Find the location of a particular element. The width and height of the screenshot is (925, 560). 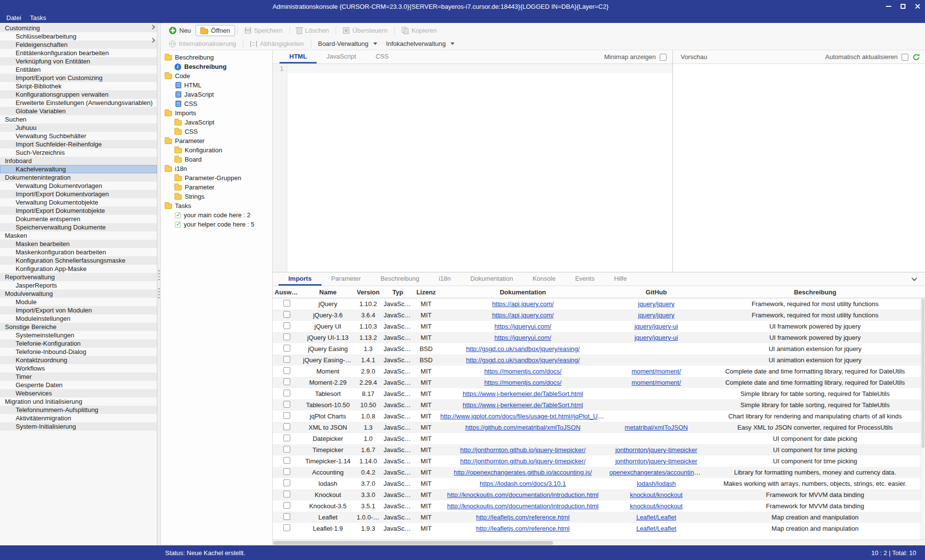

editor-tab: HTML is located at coordinates (298, 57).